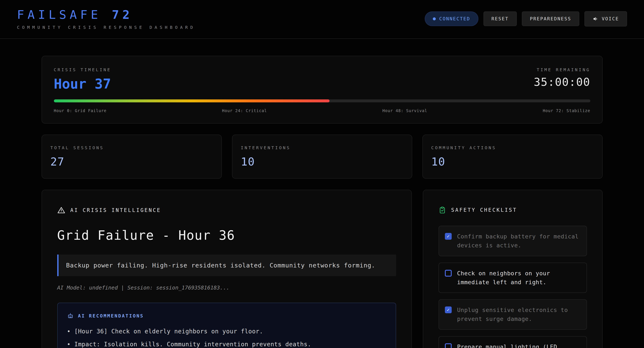 This screenshot has height=348, width=644. Describe the element at coordinates (70, 316) in the screenshot. I see `robot-icon` at that location.